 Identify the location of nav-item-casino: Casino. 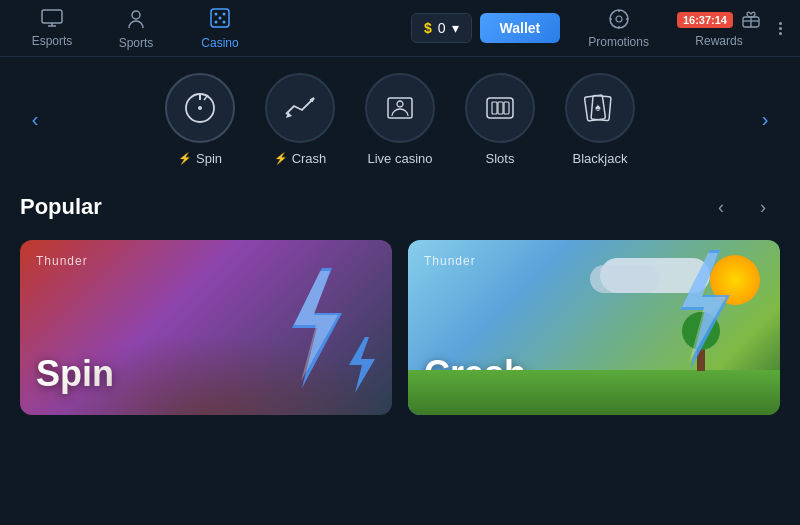
(220, 28).